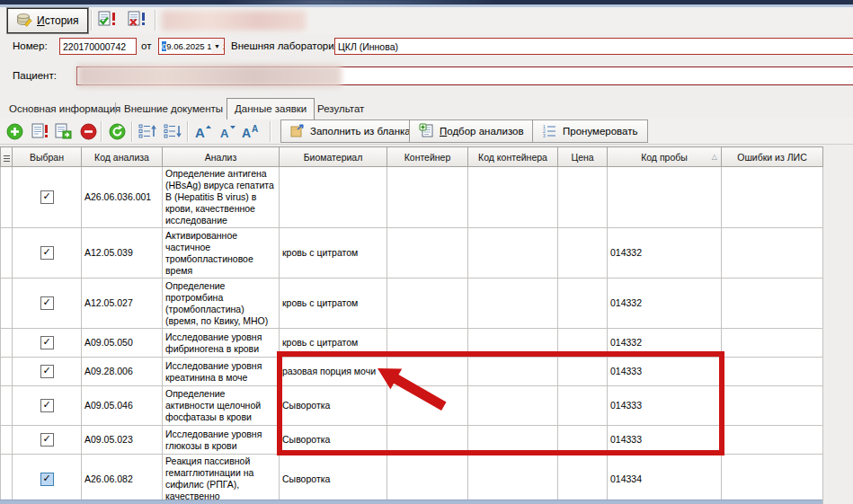  I want to click on analysis-cell: Определение активности щелочной фосфатаз…, so click(221, 406).